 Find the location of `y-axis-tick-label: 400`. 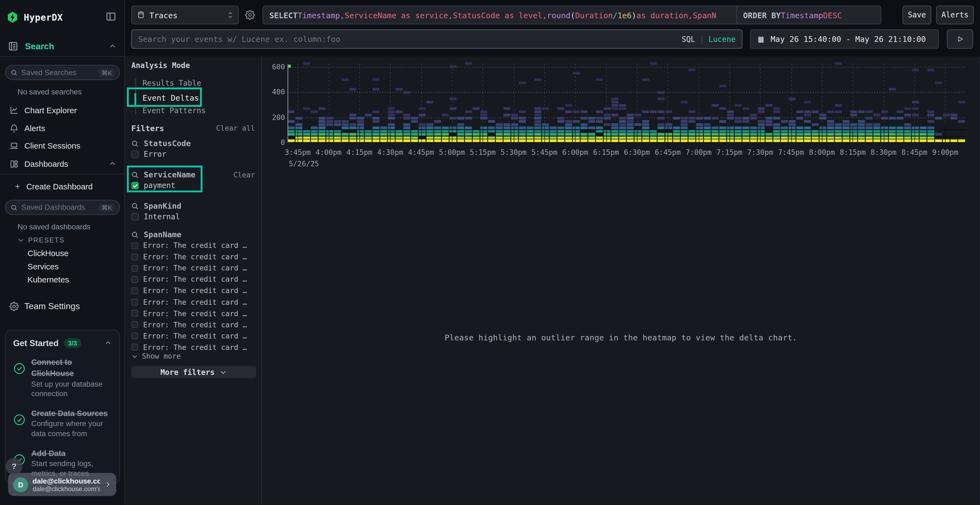

y-axis-tick-label: 400 is located at coordinates (273, 92).